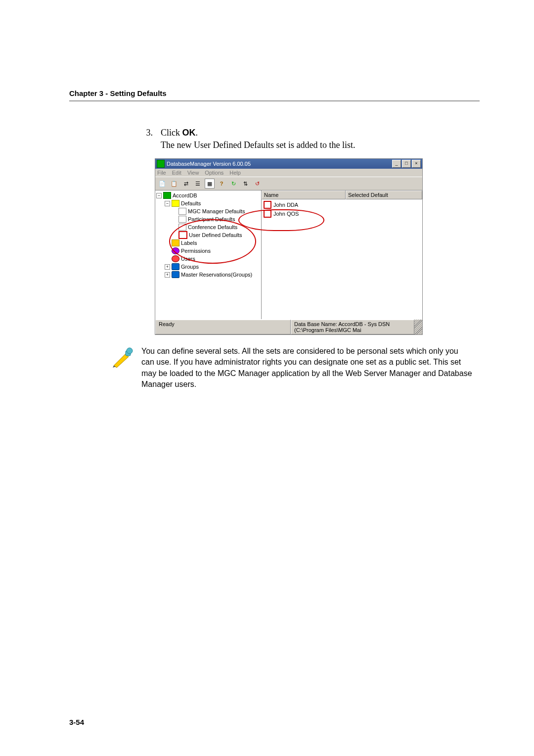 This screenshot has width=534, height=756. I want to click on menu-edit: Edit, so click(177, 173).